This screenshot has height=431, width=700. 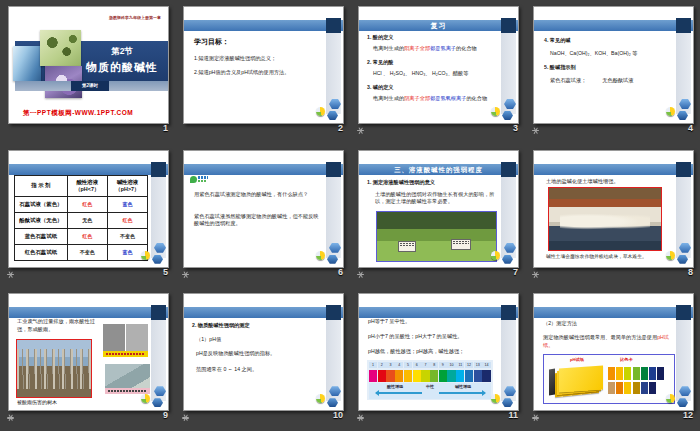 What do you see at coordinates (199, 180) in the screenshot?
I see `discussion-logo-icon` at bounding box center [199, 180].